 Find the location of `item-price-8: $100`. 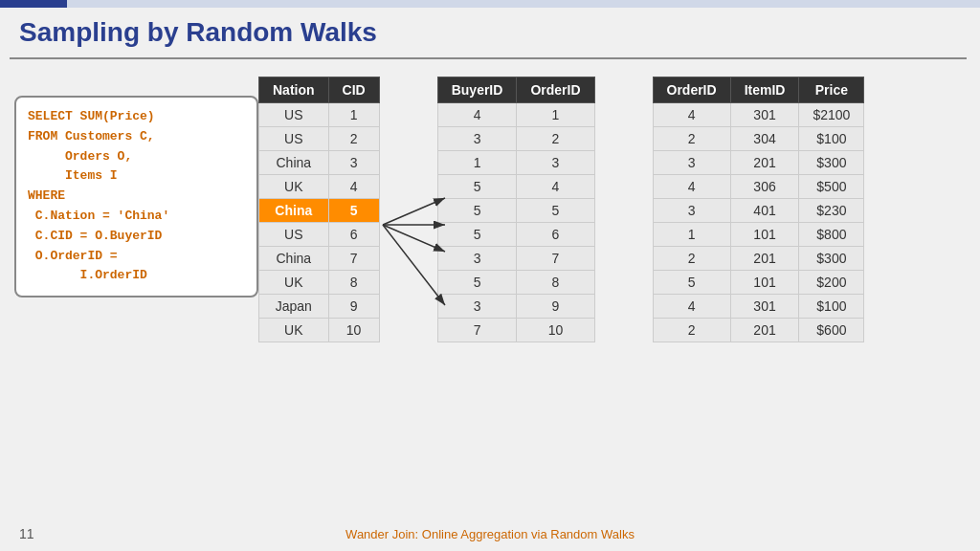

item-price-8: $100 is located at coordinates (832, 306).